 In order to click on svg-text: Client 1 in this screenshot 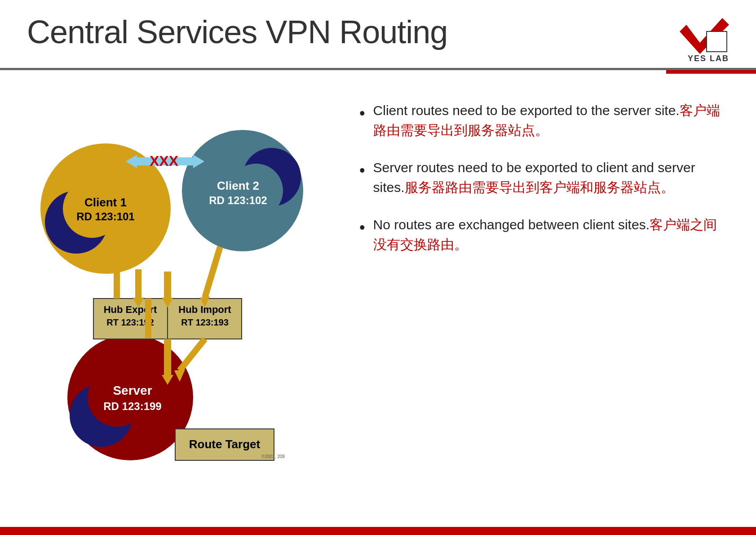, I will do `click(106, 202)`.